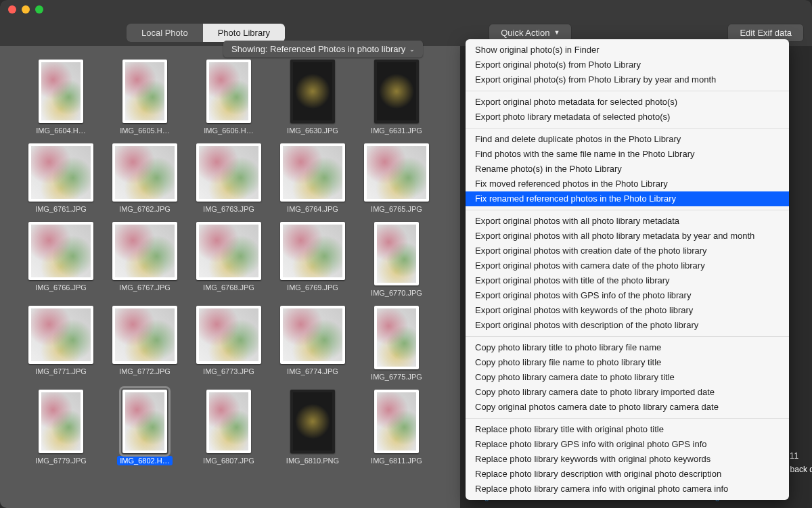 The image size is (812, 508). What do you see at coordinates (627, 444) in the screenshot?
I see `menu-item: Replace photo library GPS info with orig…` at bounding box center [627, 444].